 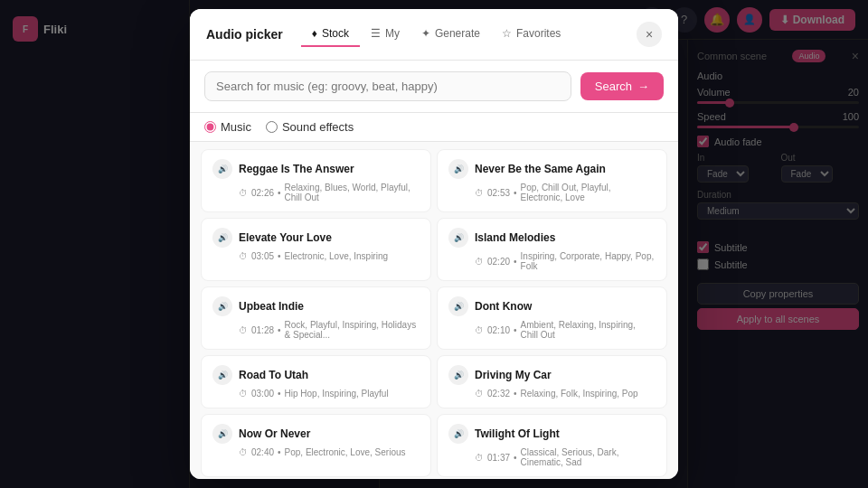 I want to click on track-title: Upbeat Indie, so click(x=271, y=306).